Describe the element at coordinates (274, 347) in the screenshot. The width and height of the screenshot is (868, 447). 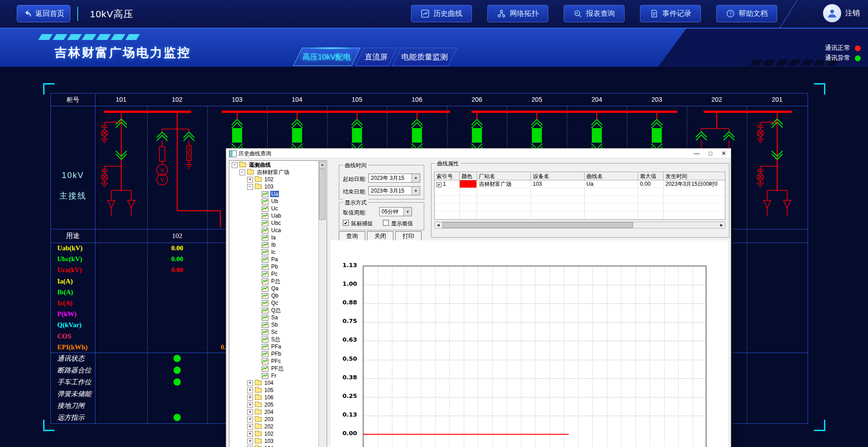
I see `tree-item-PFa: PFa` at that location.